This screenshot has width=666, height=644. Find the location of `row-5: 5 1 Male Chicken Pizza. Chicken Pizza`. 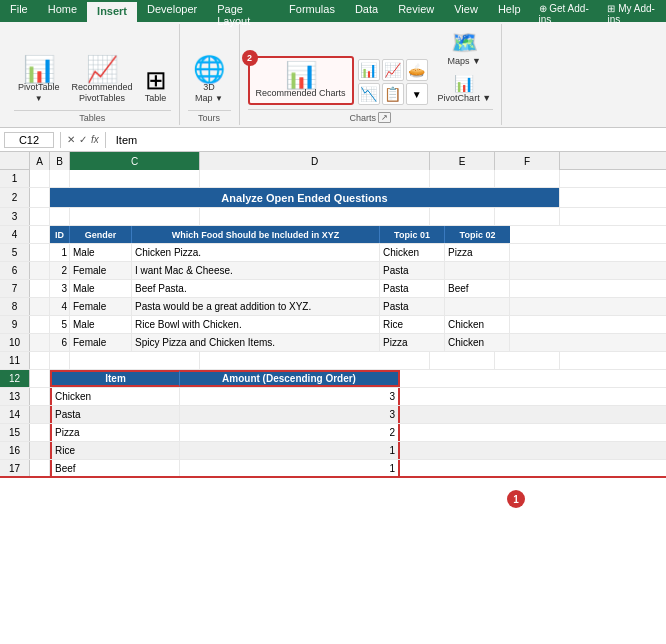

row-5: 5 1 Male Chicken Pizza. Chicken Pizza is located at coordinates (333, 253).